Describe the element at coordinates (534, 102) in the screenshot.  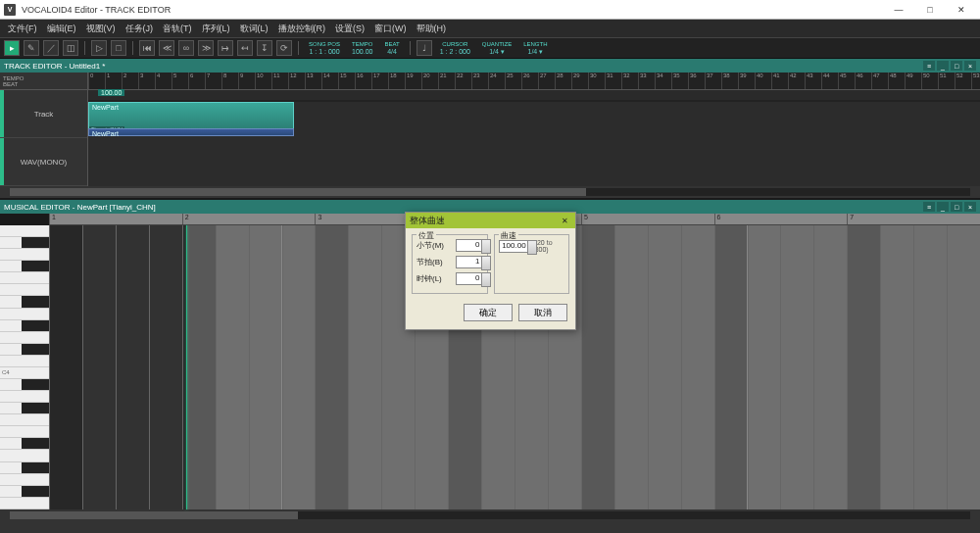
I see `track-lane-2: NewPart` at that location.